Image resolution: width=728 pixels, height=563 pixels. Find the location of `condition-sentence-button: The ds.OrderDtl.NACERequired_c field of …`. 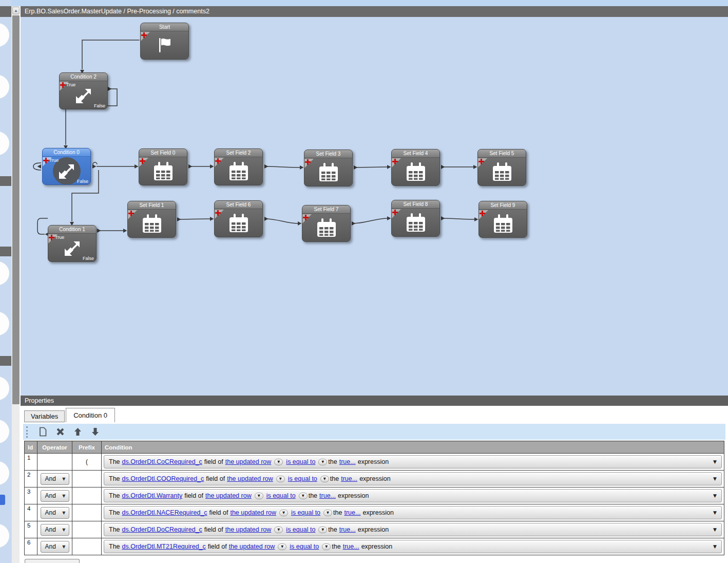

condition-sentence-button: The ds.OrderDtl.NACERequired_c field of … is located at coordinates (413, 513).